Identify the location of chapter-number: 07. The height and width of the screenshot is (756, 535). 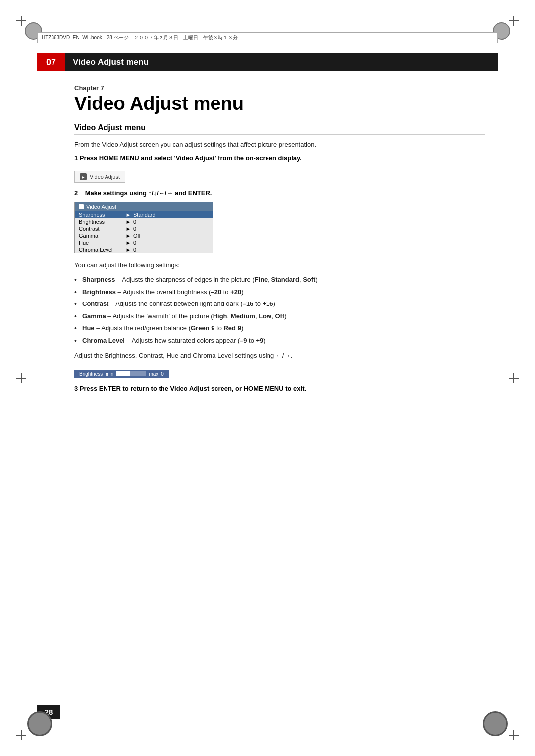
(51, 62).